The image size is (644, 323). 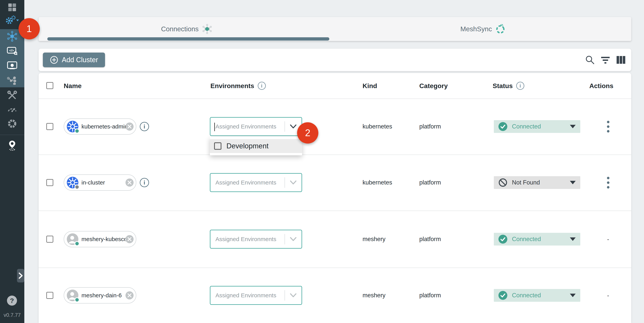 I want to click on designs-screen-icon, so click(x=12, y=66).